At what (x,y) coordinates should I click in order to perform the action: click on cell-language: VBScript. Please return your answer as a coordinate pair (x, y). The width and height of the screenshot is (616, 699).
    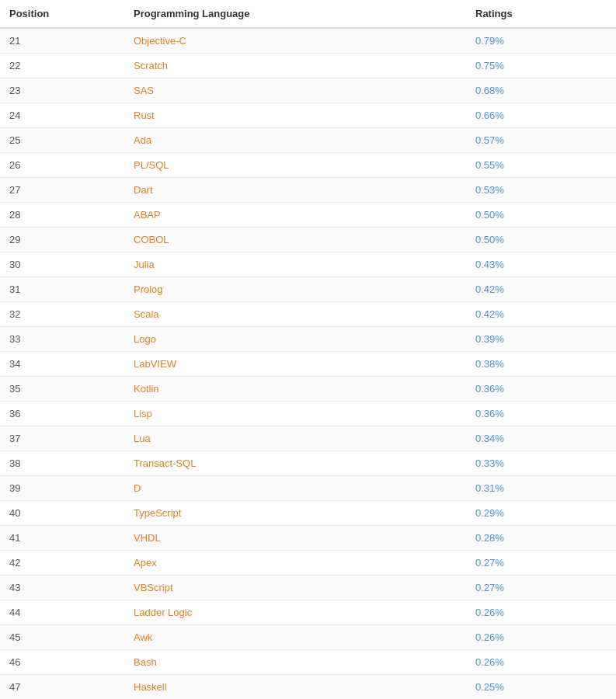
    Looking at the image, I should click on (295, 588).